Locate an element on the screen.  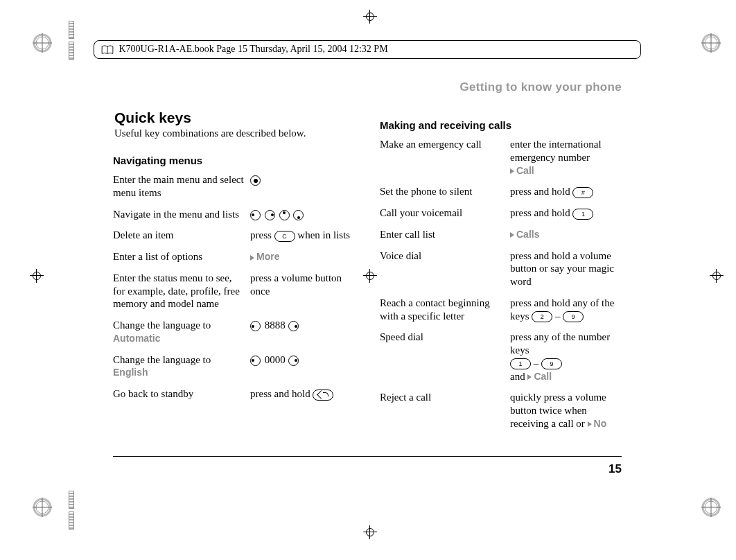
key-c: C is located at coordinates (285, 236).